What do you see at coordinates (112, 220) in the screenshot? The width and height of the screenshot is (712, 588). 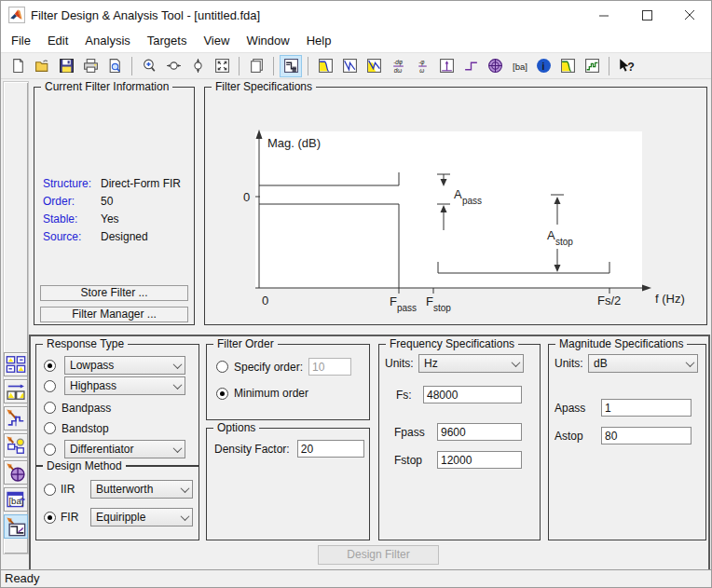 I see `stable-row: Stable: Yes` at bounding box center [112, 220].